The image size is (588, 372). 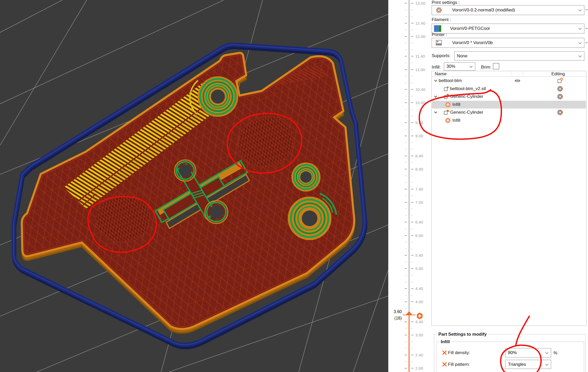 What do you see at coordinates (123, 219) in the screenshot?
I see `modifier-dense-infill-left` at bounding box center [123, 219].